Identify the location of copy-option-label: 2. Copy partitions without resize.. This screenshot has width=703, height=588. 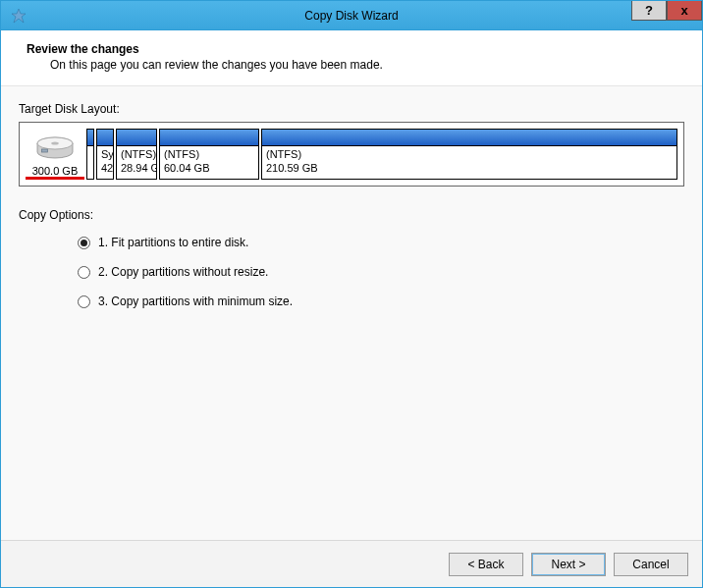
(183, 272).